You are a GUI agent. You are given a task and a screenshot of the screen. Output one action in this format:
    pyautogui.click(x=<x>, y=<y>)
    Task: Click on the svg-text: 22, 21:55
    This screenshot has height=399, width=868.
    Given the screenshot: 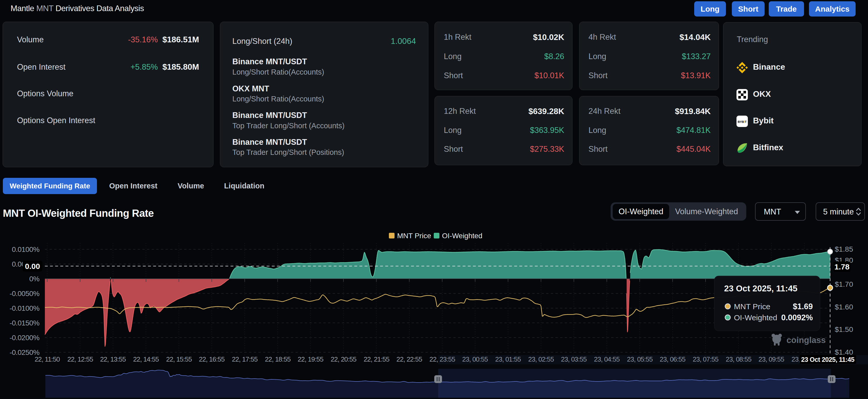 What is the action you would take?
    pyautogui.click(x=377, y=360)
    